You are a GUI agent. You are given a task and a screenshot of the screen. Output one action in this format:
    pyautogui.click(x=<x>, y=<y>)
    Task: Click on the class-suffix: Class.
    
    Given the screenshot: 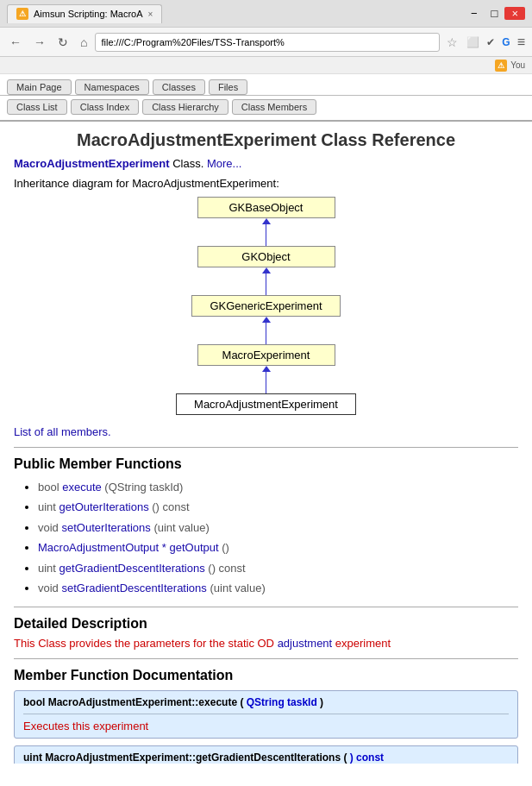 What is the action you would take?
    pyautogui.click(x=187, y=164)
    